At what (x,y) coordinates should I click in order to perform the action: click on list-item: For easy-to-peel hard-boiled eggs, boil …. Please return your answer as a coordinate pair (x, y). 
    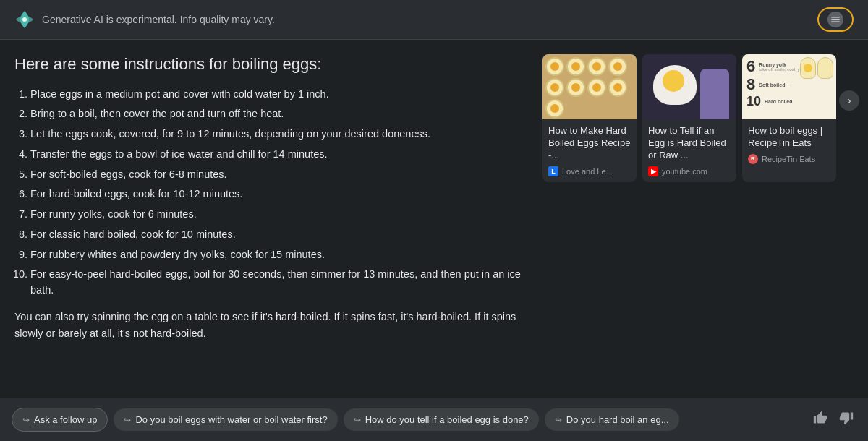
    Looking at the image, I should click on (279, 283).